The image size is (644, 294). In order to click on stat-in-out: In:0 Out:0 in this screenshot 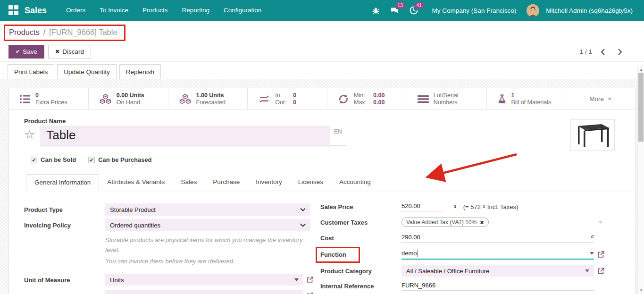, I will do `click(288, 99)`.